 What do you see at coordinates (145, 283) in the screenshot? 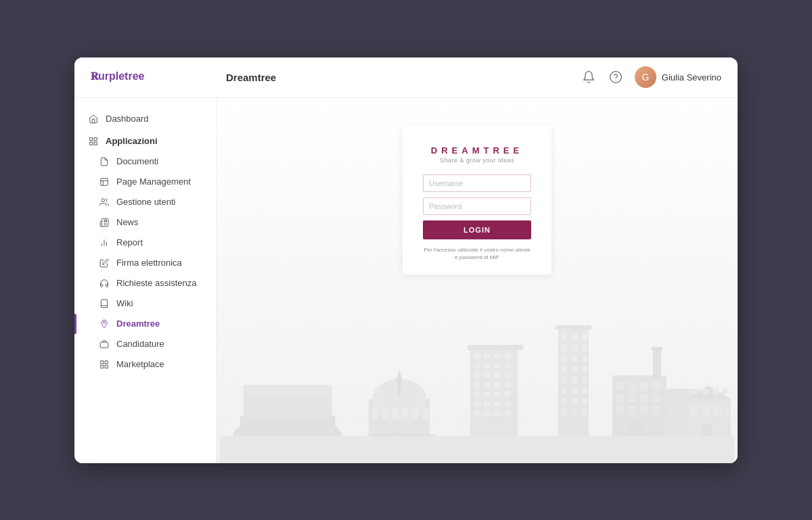
I see `sidebar-item-richieste-assistenza: Richieste assistenza` at bounding box center [145, 283].